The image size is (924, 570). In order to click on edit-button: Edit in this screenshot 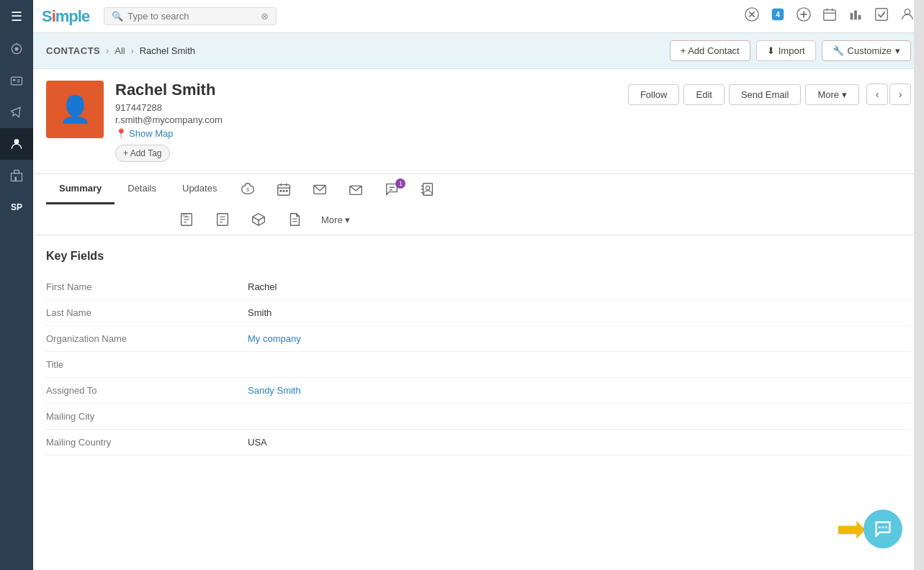, I will do `click(704, 95)`.